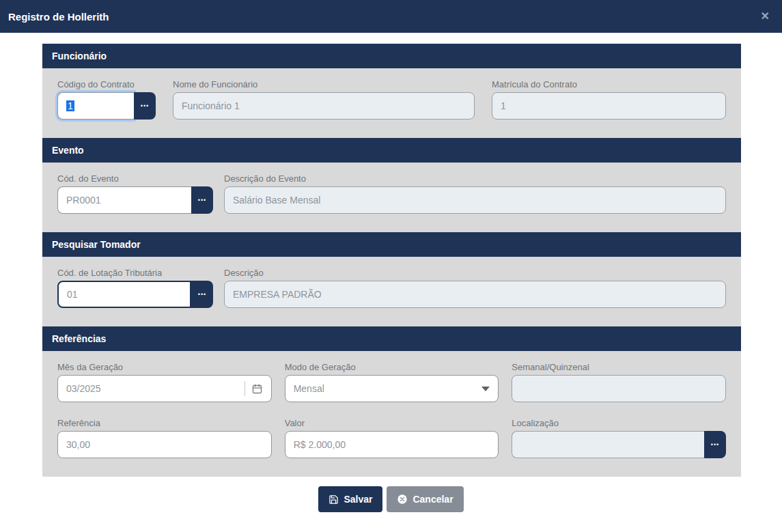  What do you see at coordinates (486, 389) in the screenshot?
I see `chevron-down-icon` at bounding box center [486, 389].